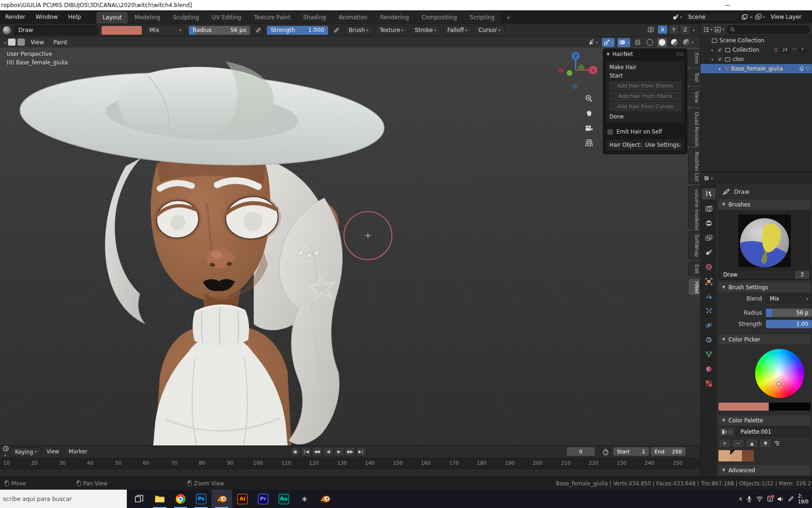  I want to click on brush-color-swatch, so click(122, 30).